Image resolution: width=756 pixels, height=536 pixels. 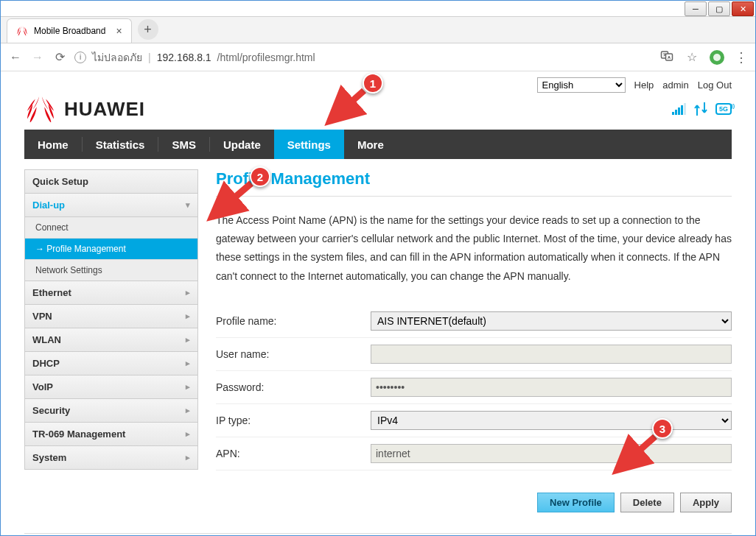 What do you see at coordinates (378, 113) in the screenshot?
I see `brand-row: HUAWEI 5G))` at bounding box center [378, 113].